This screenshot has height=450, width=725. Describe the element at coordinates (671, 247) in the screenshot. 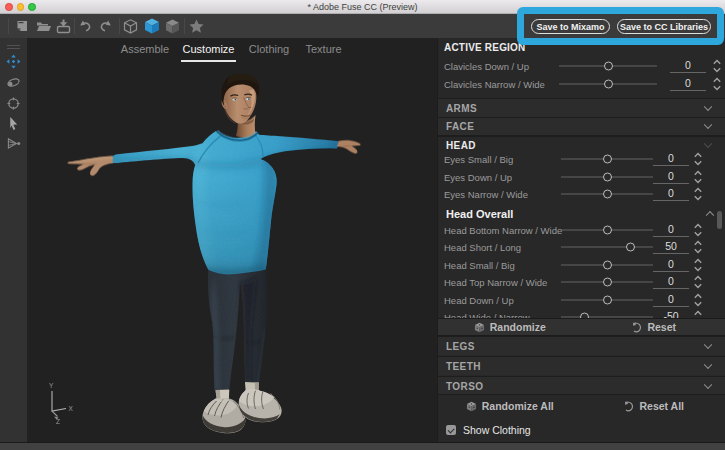

I see `slider-value-input: 50` at that location.